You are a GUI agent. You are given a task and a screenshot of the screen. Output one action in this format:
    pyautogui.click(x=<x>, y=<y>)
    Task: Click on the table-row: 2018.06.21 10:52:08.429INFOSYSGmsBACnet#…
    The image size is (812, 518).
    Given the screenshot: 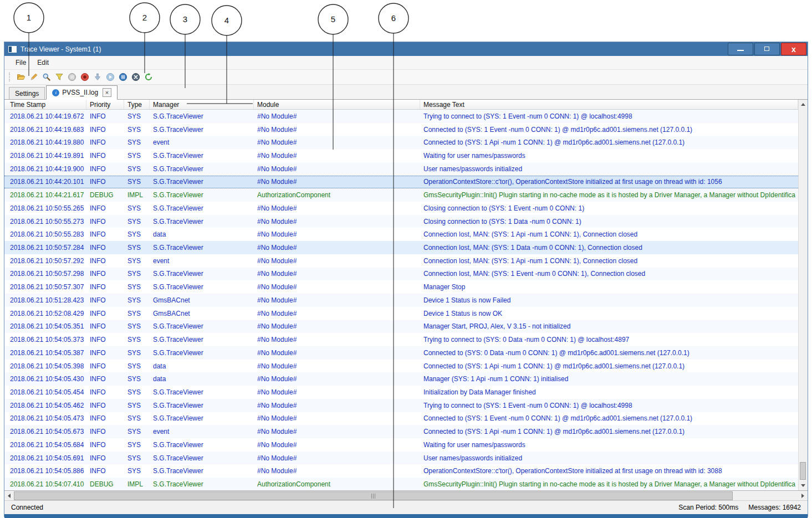 What is the action you would take?
    pyautogui.click(x=401, y=314)
    